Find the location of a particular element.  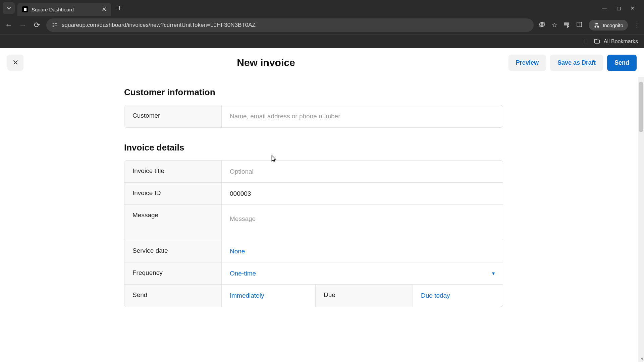

close-button: ✕ is located at coordinates (15, 63).